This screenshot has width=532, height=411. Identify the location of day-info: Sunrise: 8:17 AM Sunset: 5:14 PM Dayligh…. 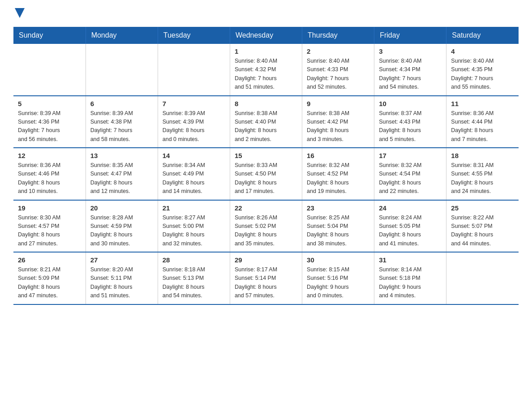
(266, 283).